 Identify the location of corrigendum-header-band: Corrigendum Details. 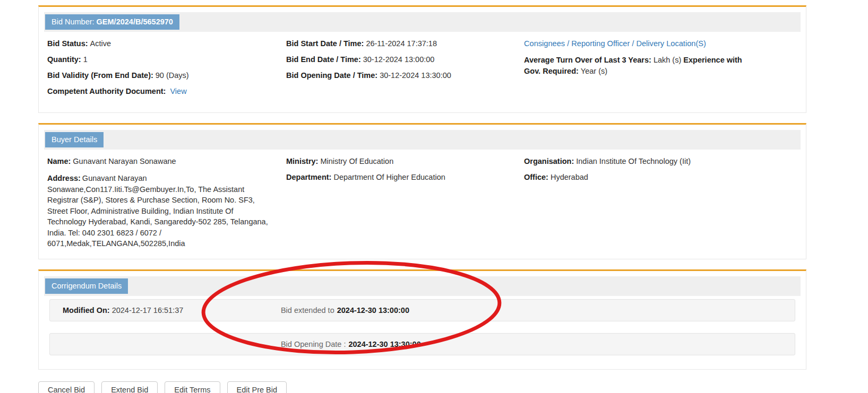
(423, 286).